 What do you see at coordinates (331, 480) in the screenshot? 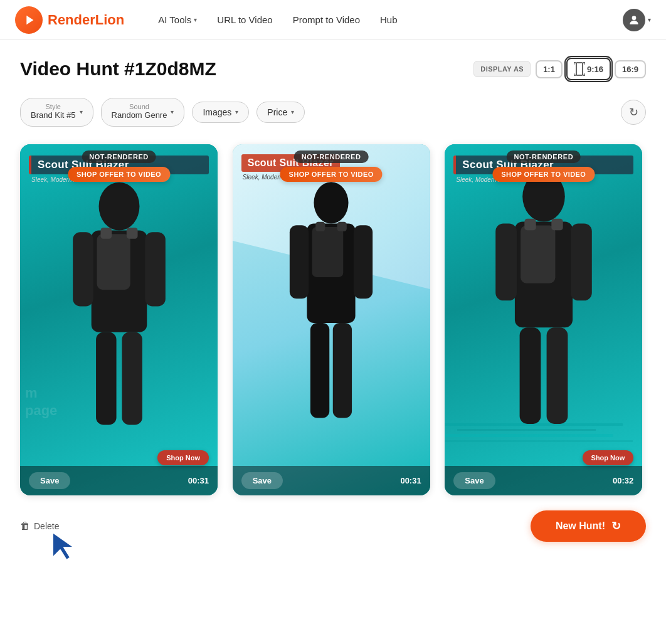
I see `card2-bottom-bar: Save 00:31` at bounding box center [331, 480].